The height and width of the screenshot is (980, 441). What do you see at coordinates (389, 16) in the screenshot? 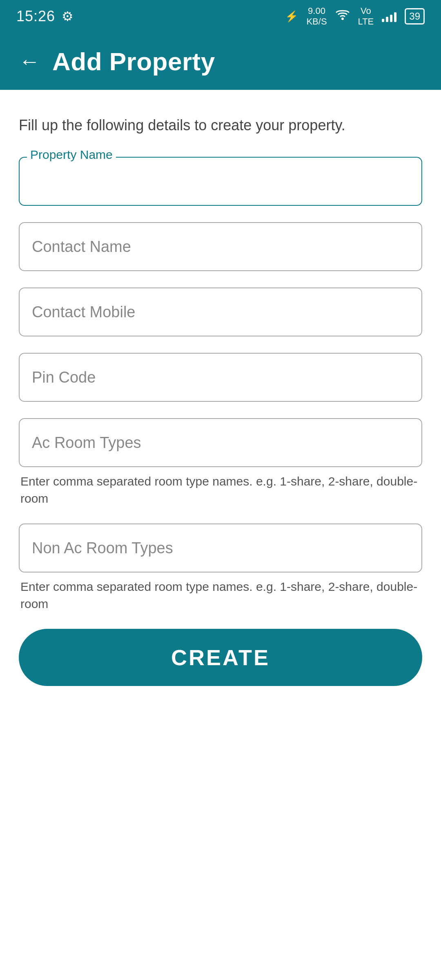
I see `signal-bars` at bounding box center [389, 16].